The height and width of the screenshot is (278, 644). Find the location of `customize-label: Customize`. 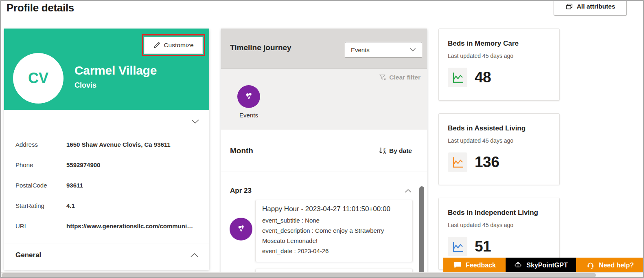

customize-label: Customize is located at coordinates (178, 45).